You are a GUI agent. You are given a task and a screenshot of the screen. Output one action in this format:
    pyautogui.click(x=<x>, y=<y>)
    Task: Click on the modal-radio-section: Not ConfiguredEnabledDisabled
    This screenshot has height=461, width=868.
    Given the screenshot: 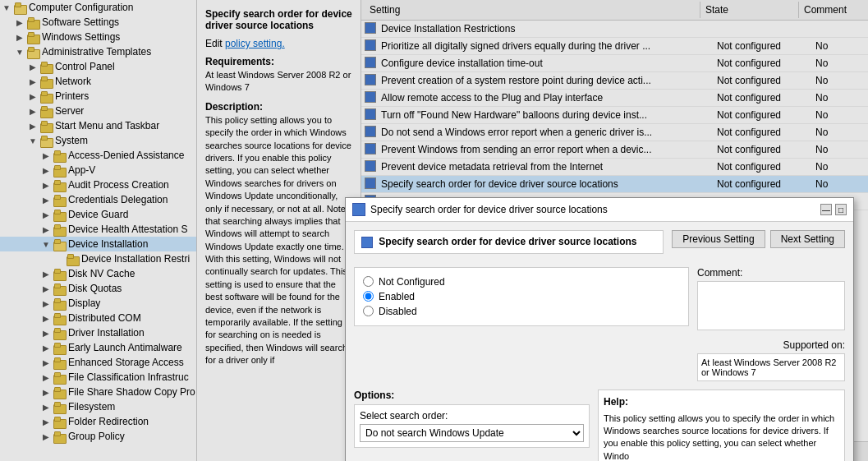 What is the action you would take?
    pyautogui.click(x=521, y=324)
    